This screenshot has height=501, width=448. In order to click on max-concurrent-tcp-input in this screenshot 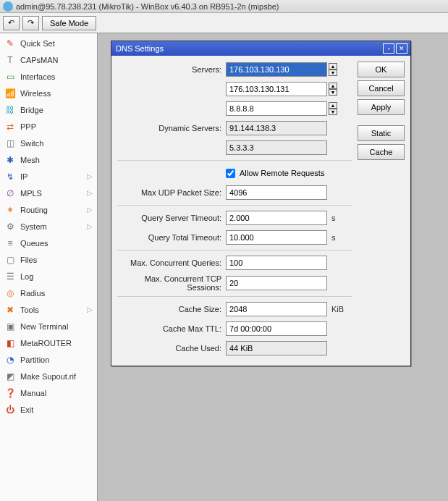, I will do `click(276, 283)`.